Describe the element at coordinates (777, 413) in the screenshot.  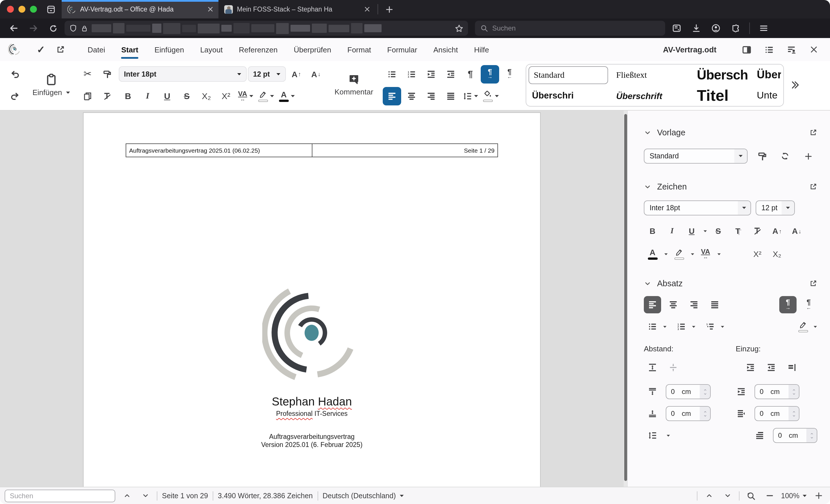
I see `indent-after-field: 0cm` at that location.